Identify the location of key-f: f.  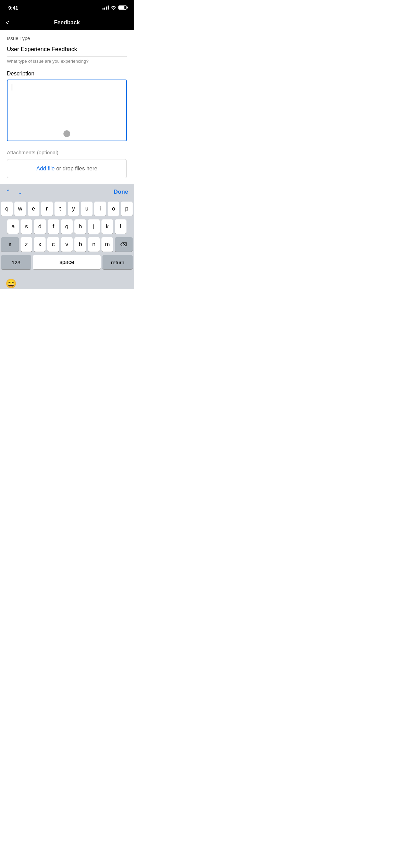
(53, 227).